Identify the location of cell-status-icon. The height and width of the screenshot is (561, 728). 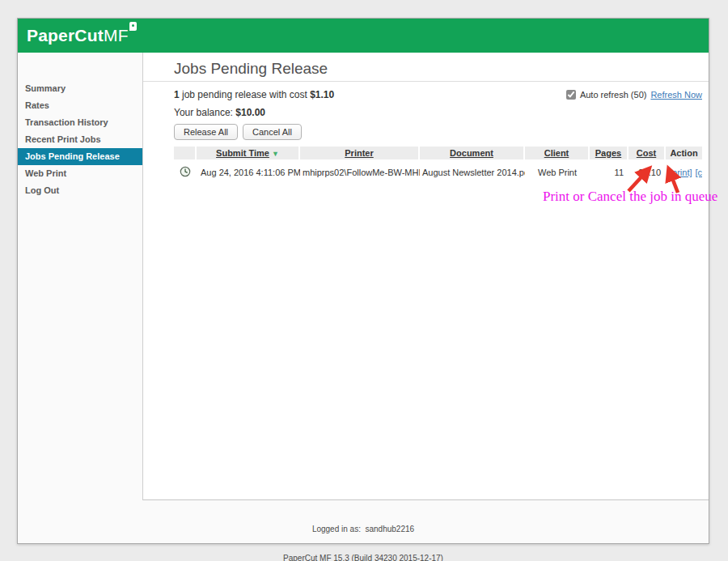
(185, 171).